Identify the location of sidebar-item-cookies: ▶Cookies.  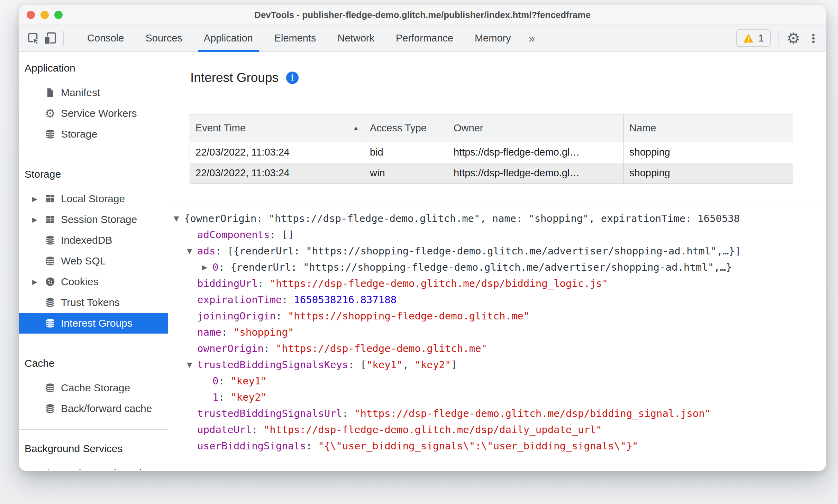
(93, 282).